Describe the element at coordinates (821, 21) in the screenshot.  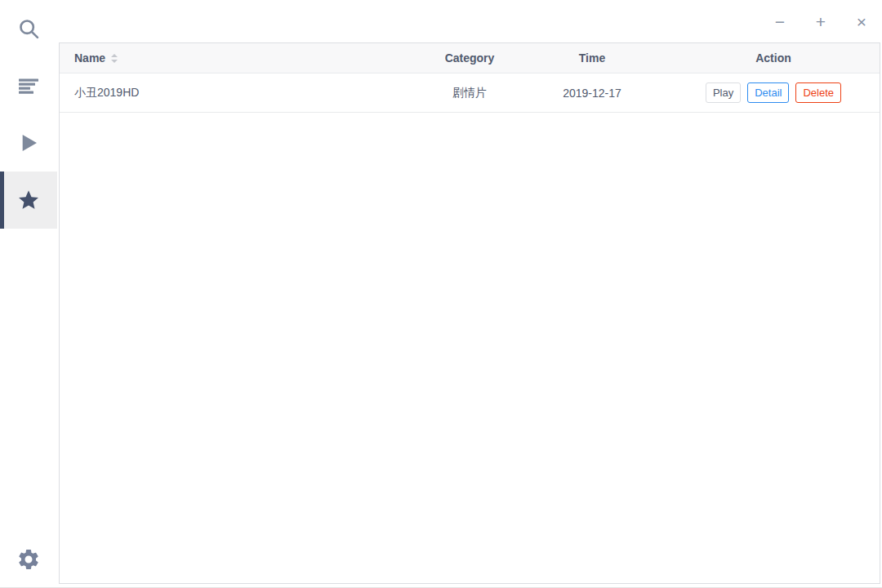
I see `maximize-button: +` at that location.